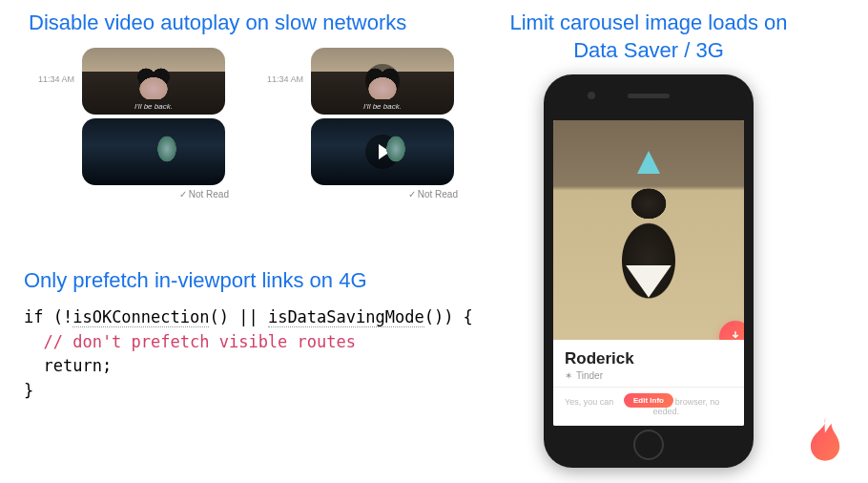  What do you see at coordinates (649, 407) in the screenshot?
I see `profile-description: Yes, you can in your browser, no eeded. …` at bounding box center [649, 407].